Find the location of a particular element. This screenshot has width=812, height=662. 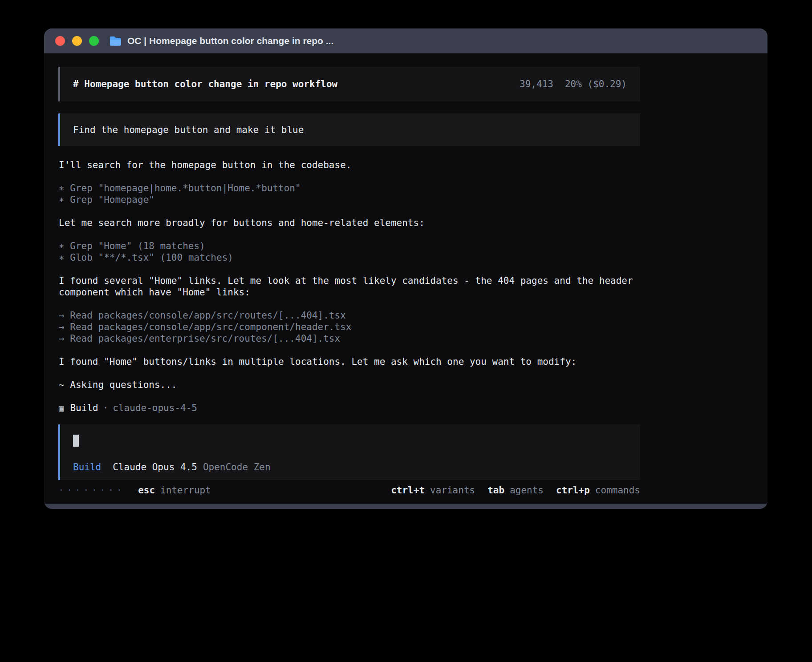

text-cursor is located at coordinates (76, 440).